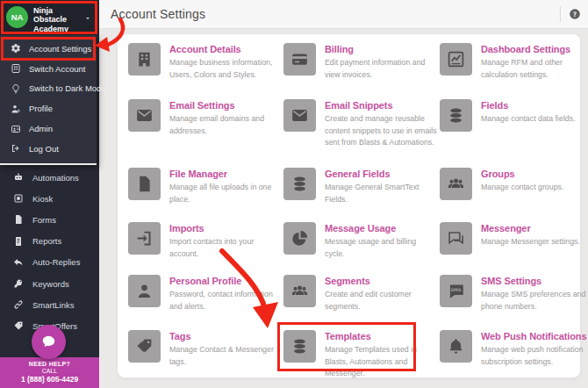  Describe the element at coordinates (510, 133) in the screenshot. I see `settings-card: Fields Manage contact data fields.` at that location.